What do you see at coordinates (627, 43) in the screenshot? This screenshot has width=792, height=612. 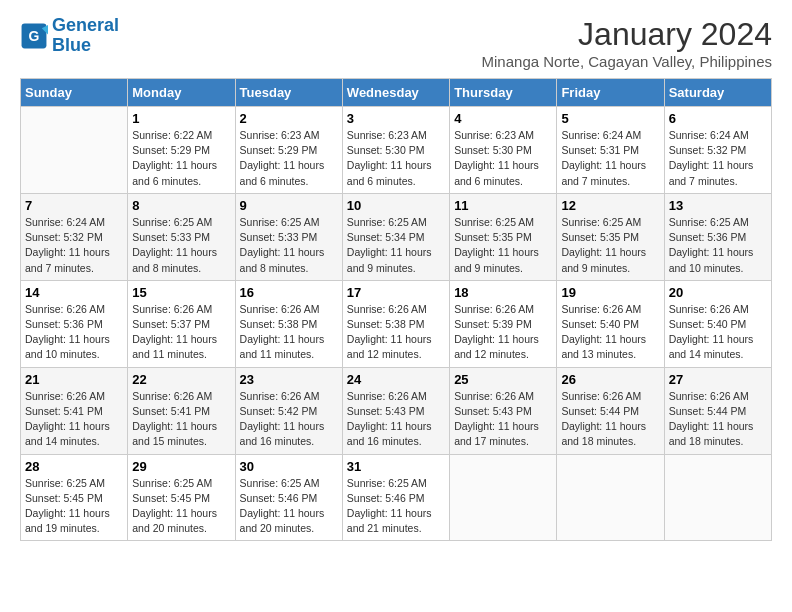 I see `title-block: January 2024 Minanga Norte, Cagayan Vall…` at bounding box center [627, 43].